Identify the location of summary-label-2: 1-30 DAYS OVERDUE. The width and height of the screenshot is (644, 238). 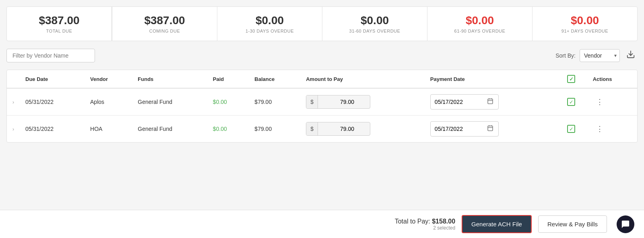
(270, 31).